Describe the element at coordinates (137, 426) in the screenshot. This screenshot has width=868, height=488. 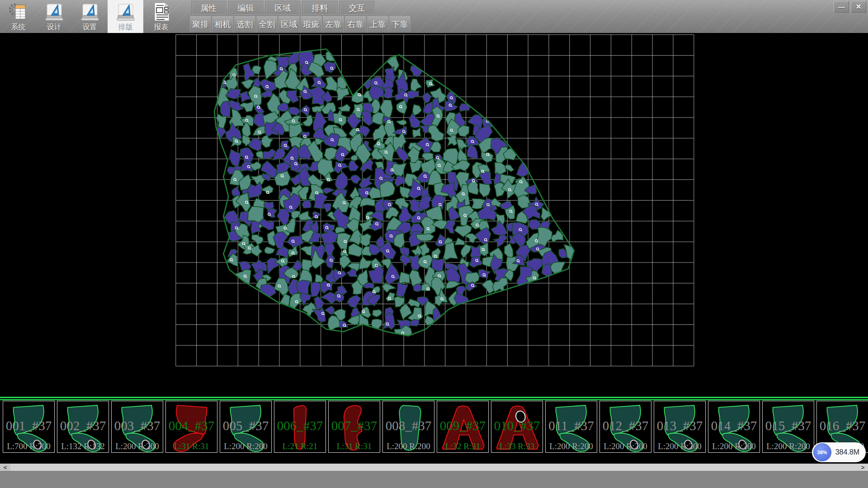
I see `piece-name-label: 003_#37` at that location.